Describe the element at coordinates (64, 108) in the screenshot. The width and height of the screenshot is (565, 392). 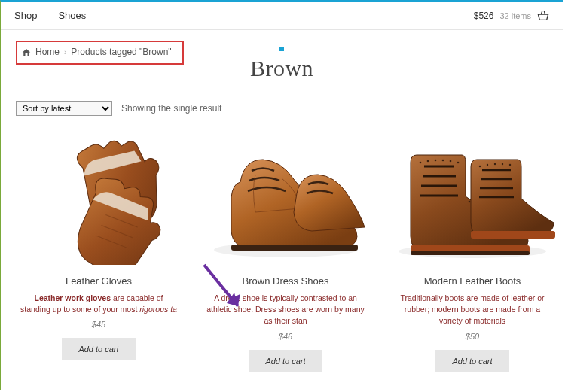
I see `sort-dropdown: Sort by latest` at that location.